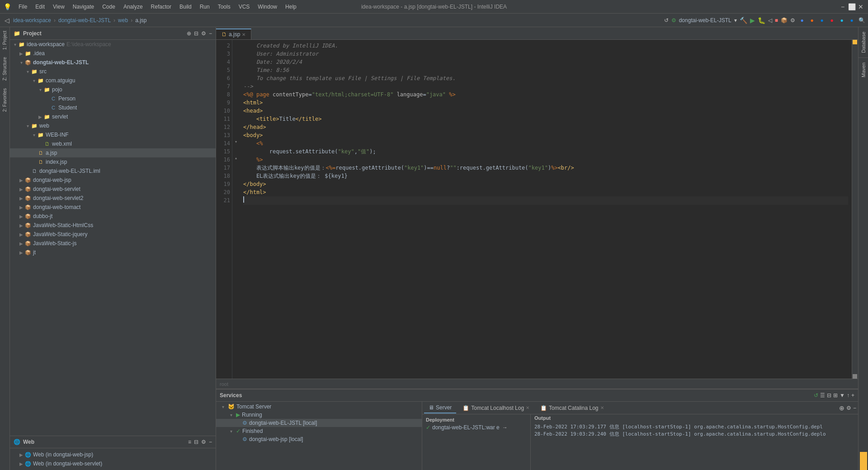 This screenshot has height=470, width=868. I want to click on srv-list-icon: ☰, so click(823, 395).